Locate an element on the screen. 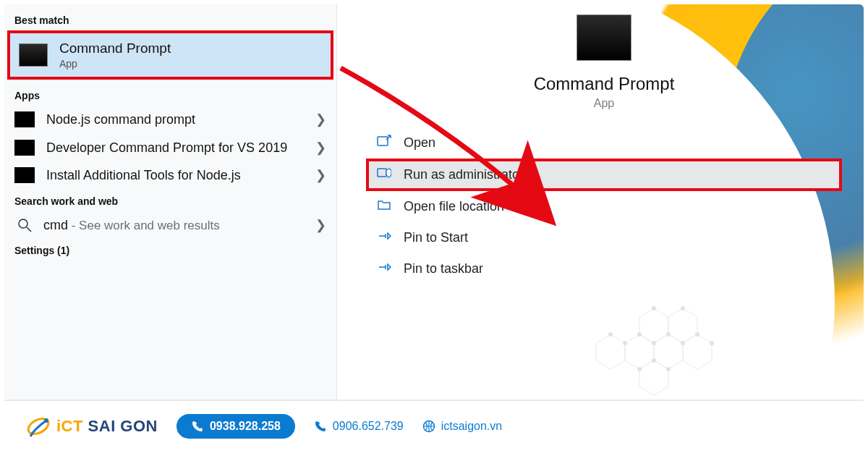 Image resolution: width=868 pixels, height=456 pixels. website-link: ictsaigon.vn is located at coordinates (463, 426).